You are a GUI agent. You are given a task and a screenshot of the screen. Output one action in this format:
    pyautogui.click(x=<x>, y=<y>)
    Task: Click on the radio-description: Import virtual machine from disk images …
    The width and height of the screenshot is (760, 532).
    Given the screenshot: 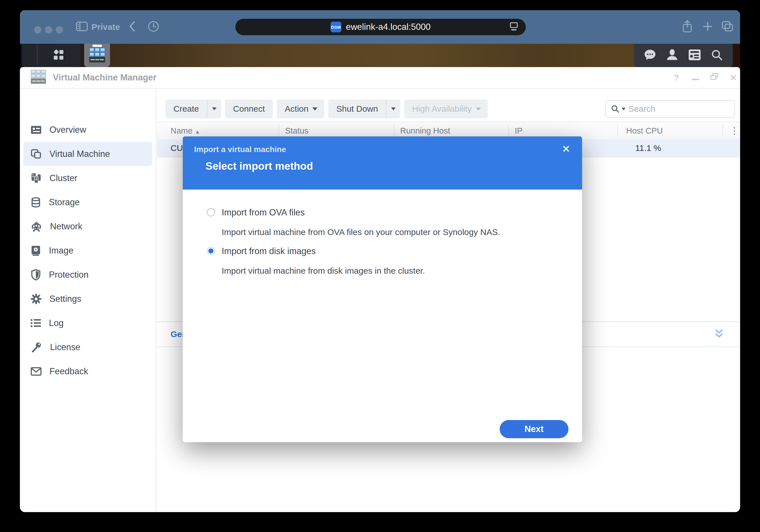 What is the action you would take?
    pyautogui.click(x=323, y=271)
    